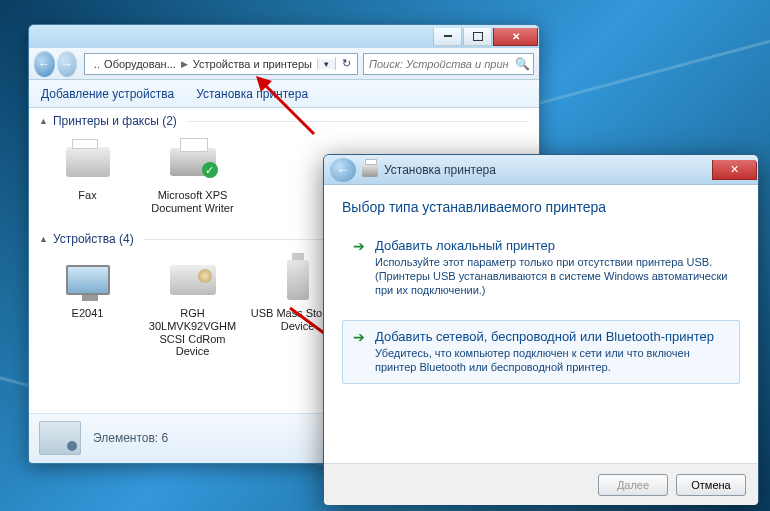 The width and height of the screenshot is (770, 511). What do you see at coordinates (552, 276) in the screenshot?
I see `option-description: Используйте этот параметр только при отс…` at bounding box center [552, 276].